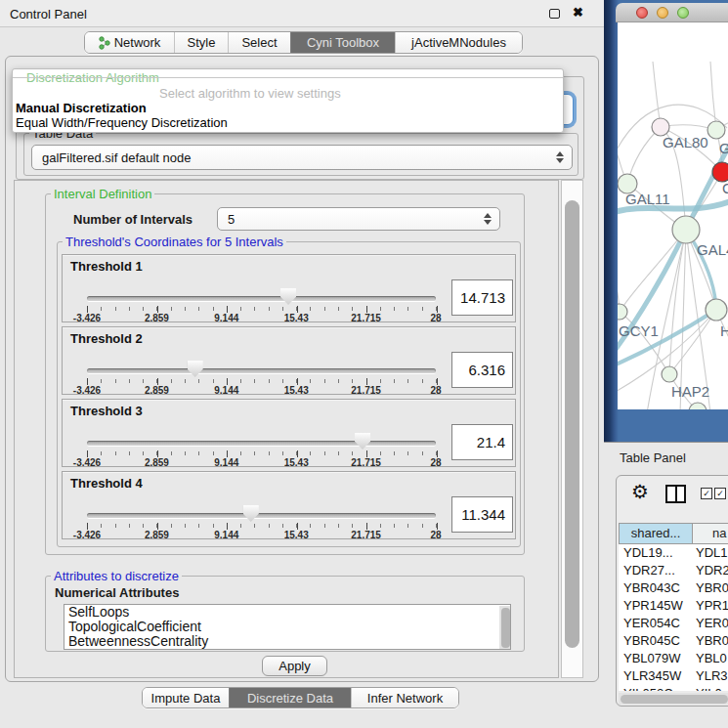 Image resolution: width=728 pixels, height=728 pixels. Describe the element at coordinates (107, 338) in the screenshot. I see `threshold-label: Threshold 2` at that location.